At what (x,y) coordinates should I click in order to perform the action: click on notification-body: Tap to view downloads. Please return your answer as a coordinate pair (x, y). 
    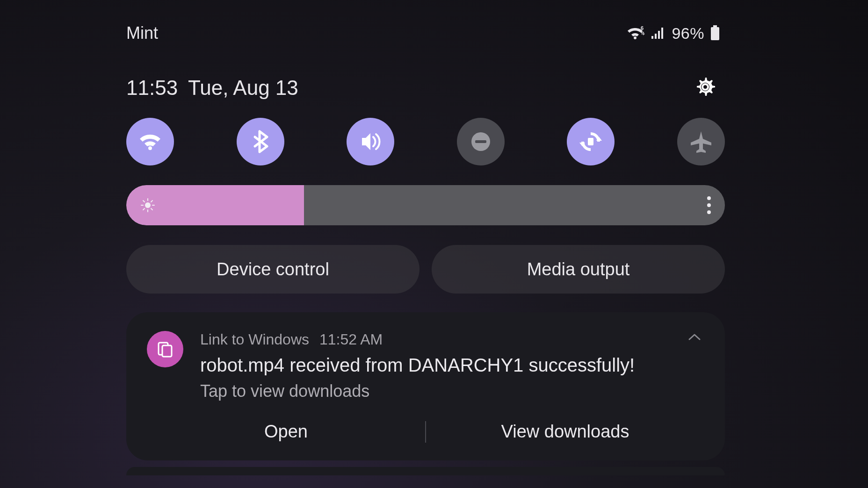
    Looking at the image, I should click on (452, 391).